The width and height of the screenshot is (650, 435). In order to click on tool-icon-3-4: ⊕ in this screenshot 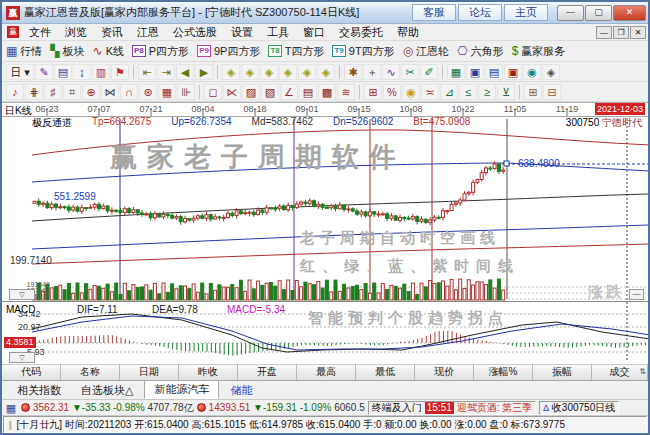, I will do `click(91, 92)`.